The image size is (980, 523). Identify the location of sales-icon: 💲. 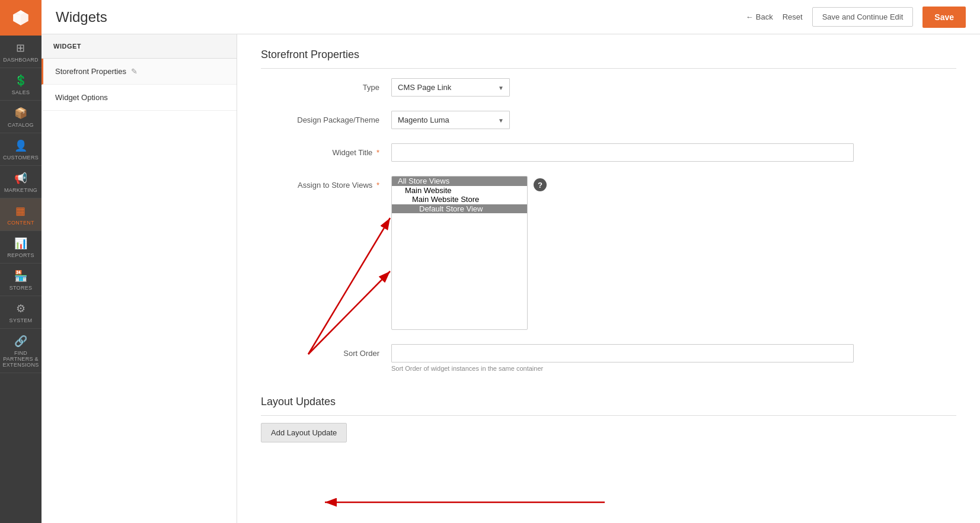
(21, 81).